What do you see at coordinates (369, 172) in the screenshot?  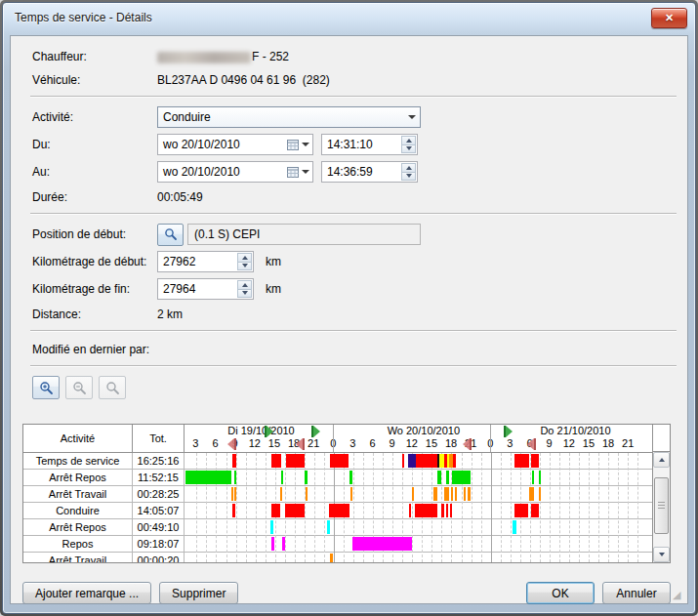 I see `au-time-field: 14:36:59` at bounding box center [369, 172].